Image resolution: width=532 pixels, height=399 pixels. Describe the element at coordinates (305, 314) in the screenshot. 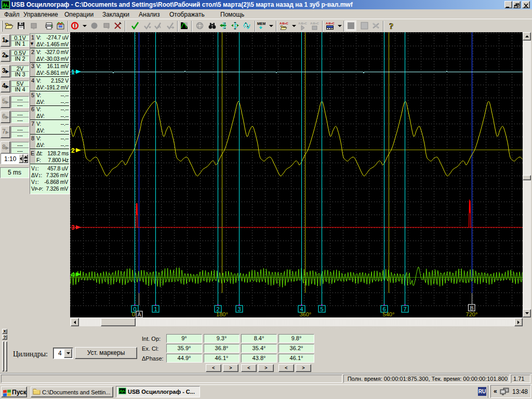

I see `svg-text: 360°` at that location.